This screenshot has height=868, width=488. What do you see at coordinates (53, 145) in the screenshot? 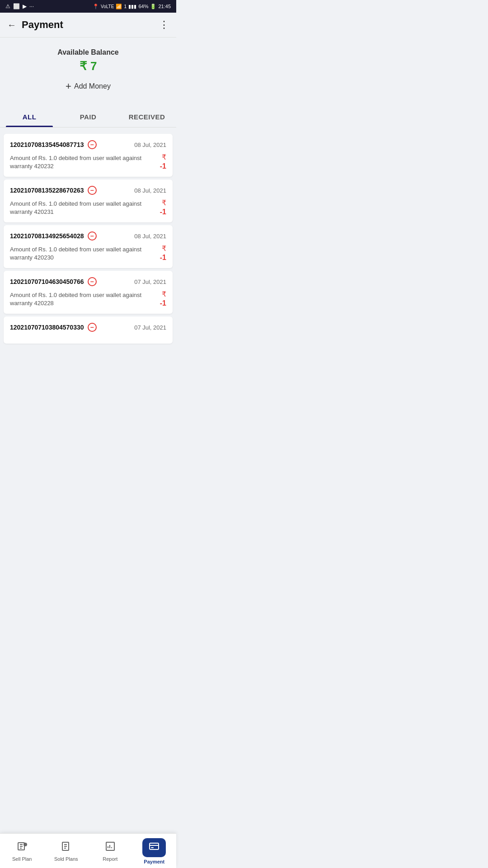
I see `transaction-id-row: 120210708135454087713 −` at bounding box center [53, 145].